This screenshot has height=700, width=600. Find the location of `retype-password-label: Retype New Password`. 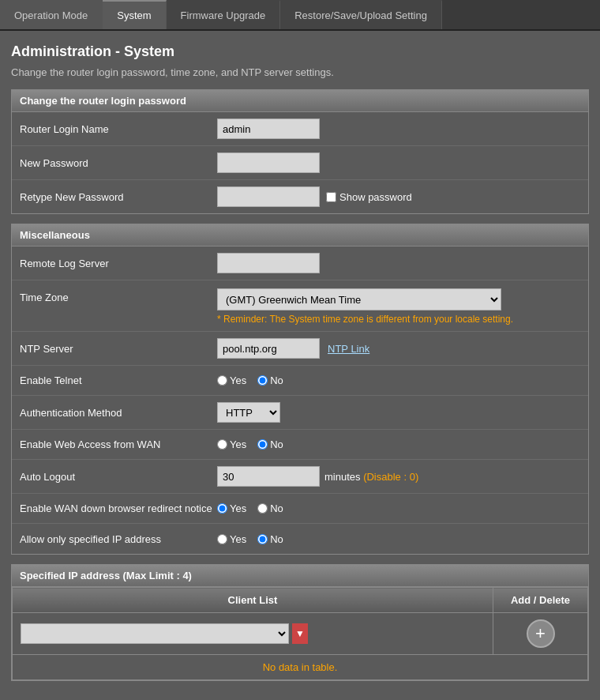

retype-password-label: Retype New Password is located at coordinates (118, 198).